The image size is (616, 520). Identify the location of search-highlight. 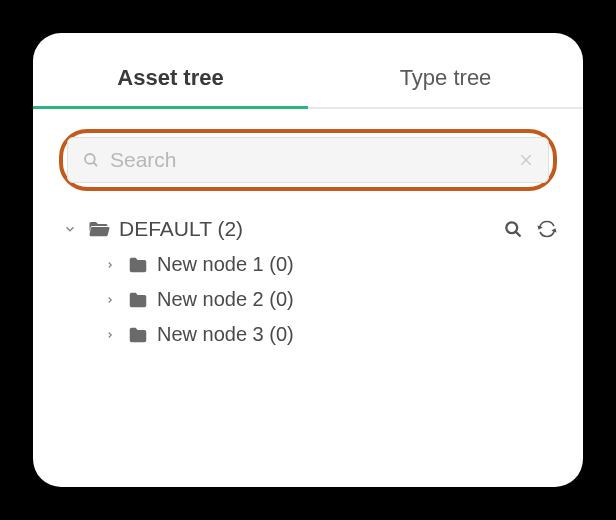
(308, 160).